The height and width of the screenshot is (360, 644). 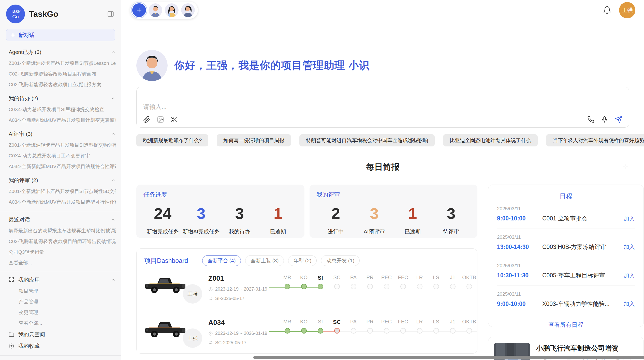 I want to click on section-recent-chats: 最近对话, so click(x=62, y=220).